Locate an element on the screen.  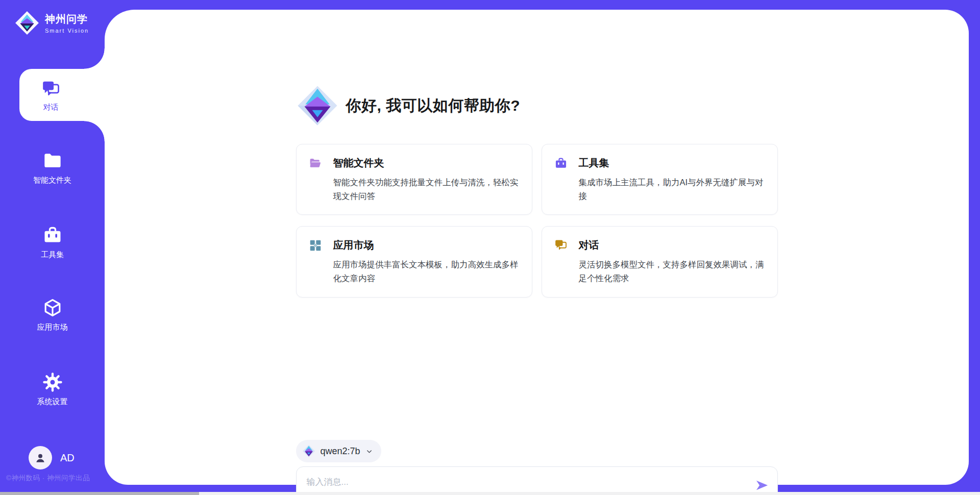
user-icon is located at coordinates (40, 458).